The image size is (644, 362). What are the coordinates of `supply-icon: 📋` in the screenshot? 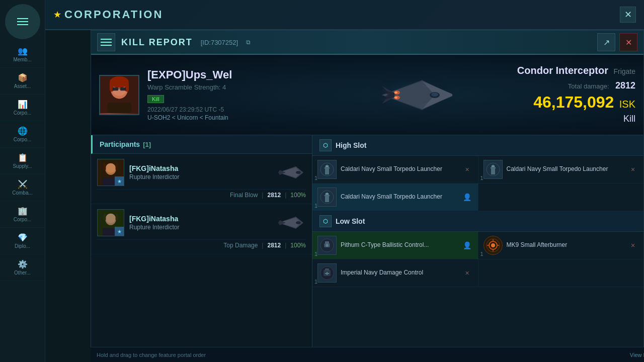 It's located at (23, 158).